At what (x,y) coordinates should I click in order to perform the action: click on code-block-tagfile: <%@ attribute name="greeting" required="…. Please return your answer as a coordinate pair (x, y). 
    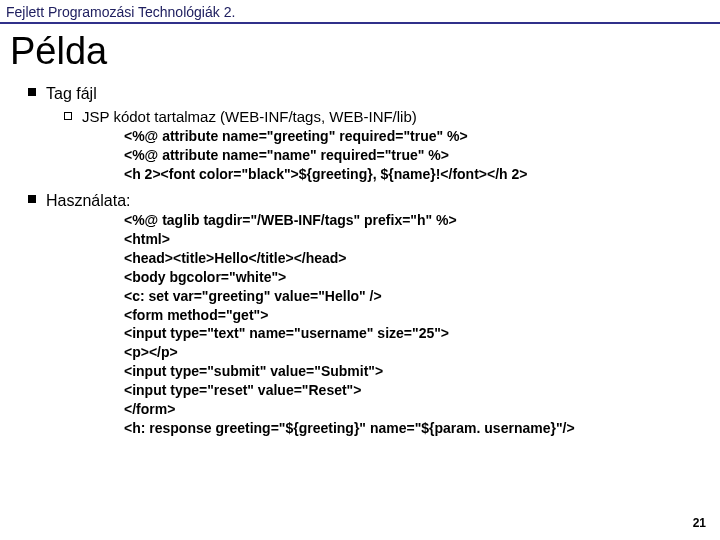
    Looking at the image, I should click on (412, 156).